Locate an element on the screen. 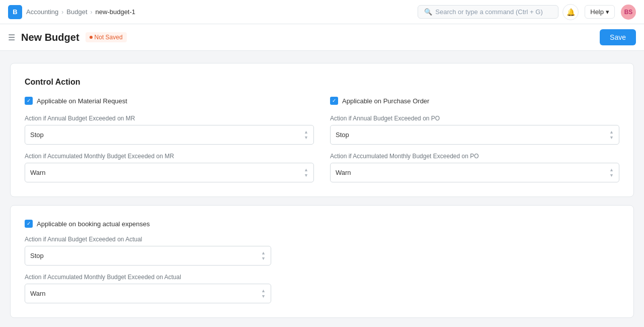 The image size is (644, 327). mr-checkbox: ✓ is located at coordinates (29, 101).